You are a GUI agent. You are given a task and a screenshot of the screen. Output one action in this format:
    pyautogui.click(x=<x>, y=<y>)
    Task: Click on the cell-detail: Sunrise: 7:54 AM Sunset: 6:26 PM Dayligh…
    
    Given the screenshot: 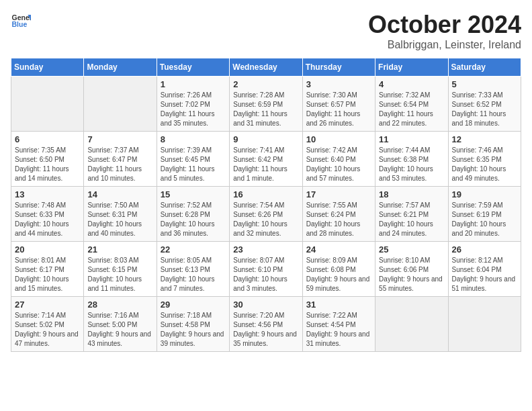 What is the action you would take?
    pyautogui.click(x=266, y=220)
    